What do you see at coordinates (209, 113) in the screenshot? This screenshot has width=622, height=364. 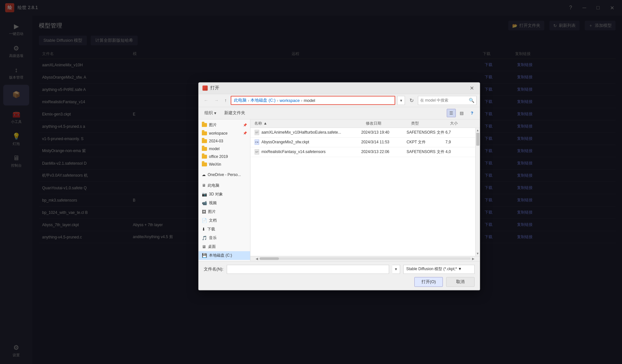 I see `organize-label: 组织` at bounding box center [209, 113].